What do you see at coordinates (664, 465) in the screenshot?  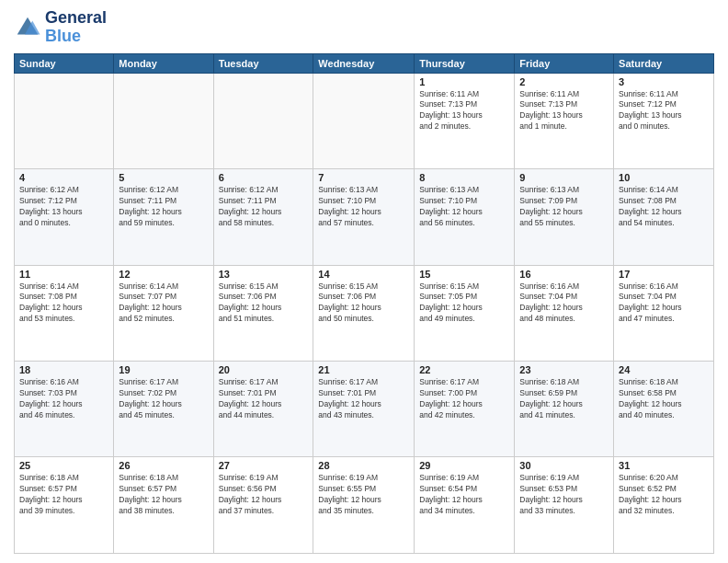 I see `day-number: 31` at bounding box center [664, 465].